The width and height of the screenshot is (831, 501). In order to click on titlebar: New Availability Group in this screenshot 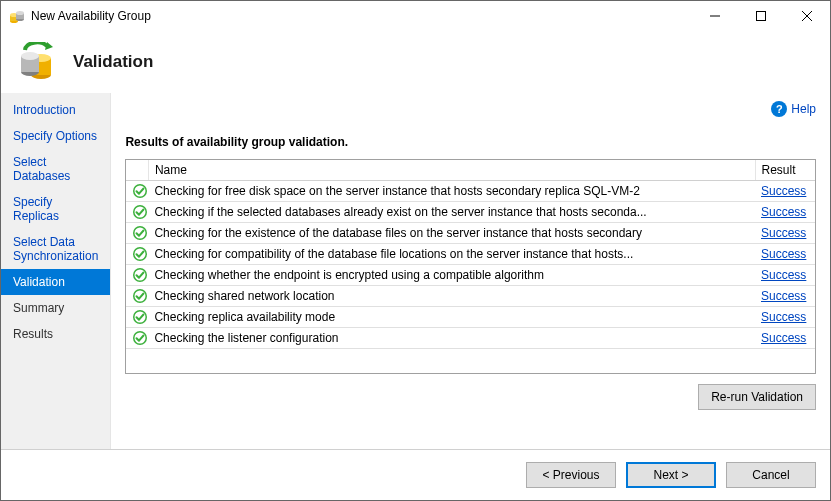, I will do `click(416, 16)`.